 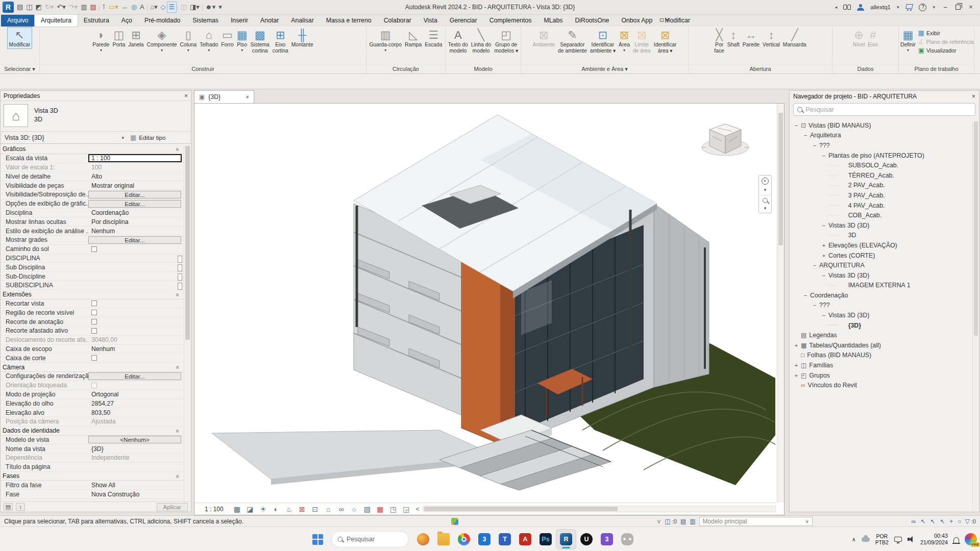 What do you see at coordinates (881, 276) in the screenshot?
I see `tree-item-vistas-3d-2: − Vistas 3D (3D)` at bounding box center [881, 276].